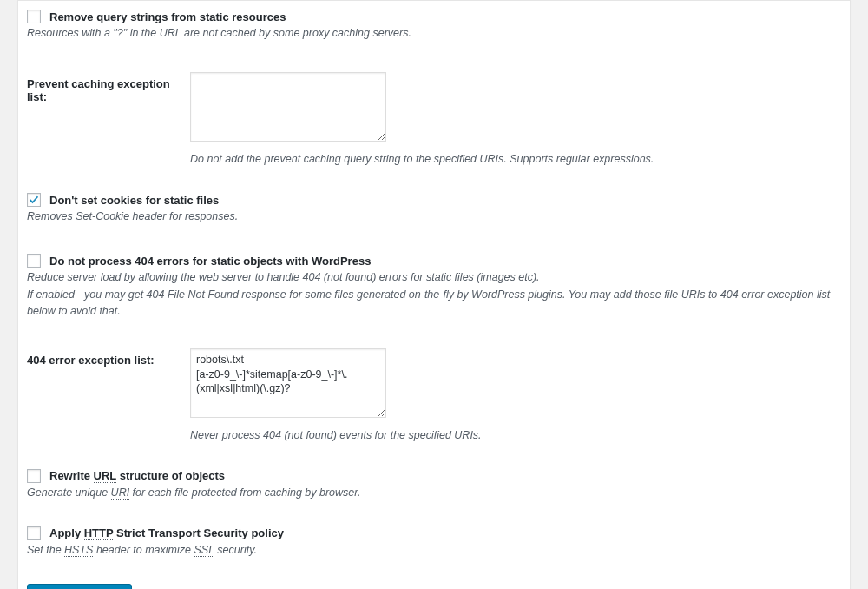 Image resolution: width=868 pixels, height=589 pixels. Describe the element at coordinates (434, 277) in the screenshot. I see `no-404-wp-desc1: Reduce server load by allowing the web s…` at that location.